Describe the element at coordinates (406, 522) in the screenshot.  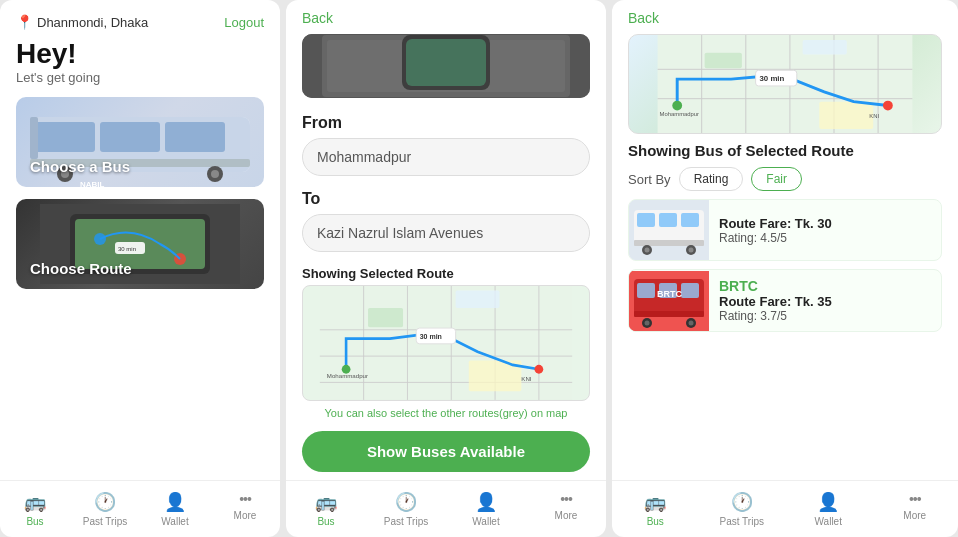
I see `middle-nav-past-trips-label: Past Trips` at that location.